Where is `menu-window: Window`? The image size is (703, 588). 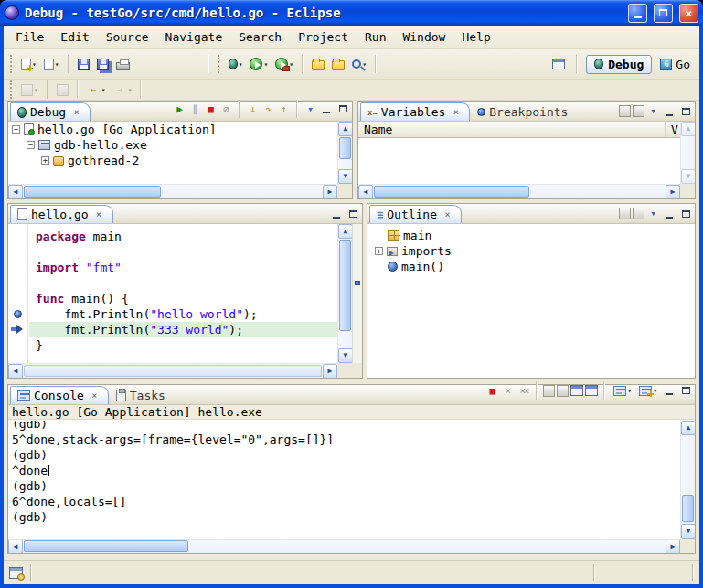
menu-window: Window is located at coordinates (424, 37).